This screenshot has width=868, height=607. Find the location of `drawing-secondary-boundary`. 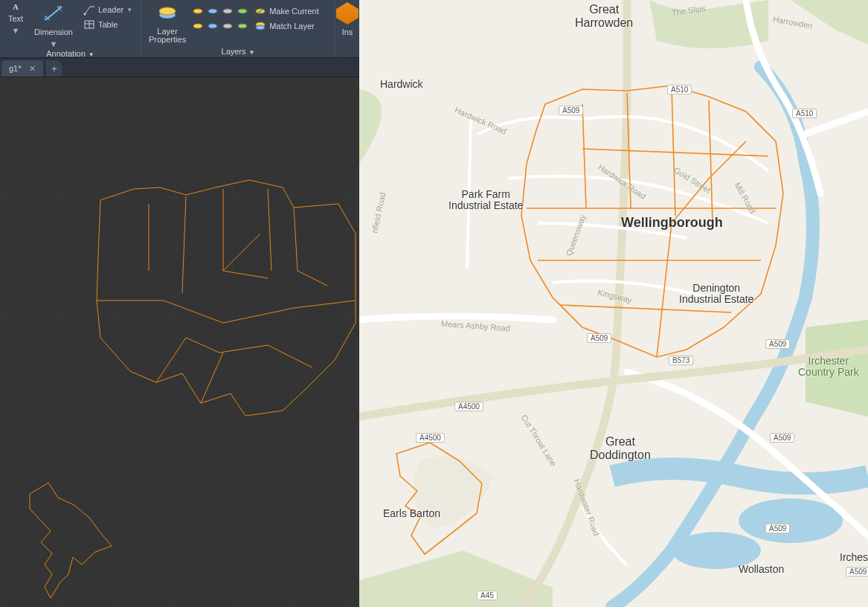

drawing-secondary-boundary is located at coordinates (82, 536).